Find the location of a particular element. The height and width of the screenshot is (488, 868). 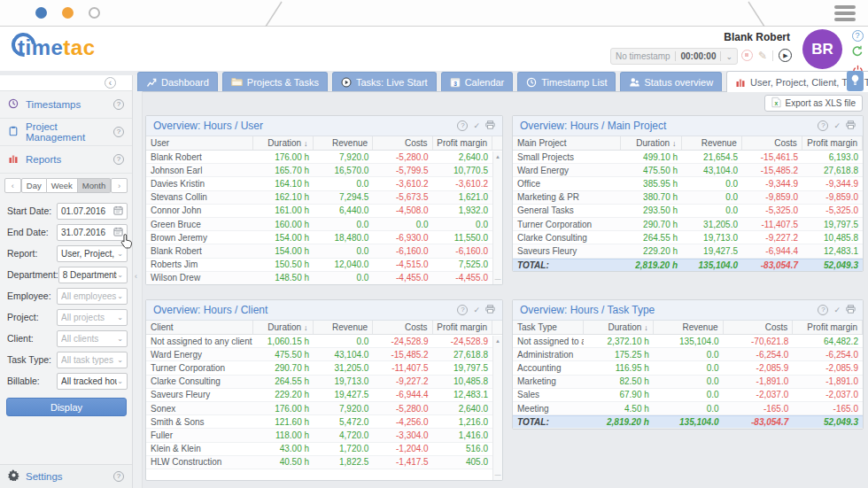

table-row: Administration175.25 h0.0-6,254.0-6,254.… is located at coordinates (687, 354).